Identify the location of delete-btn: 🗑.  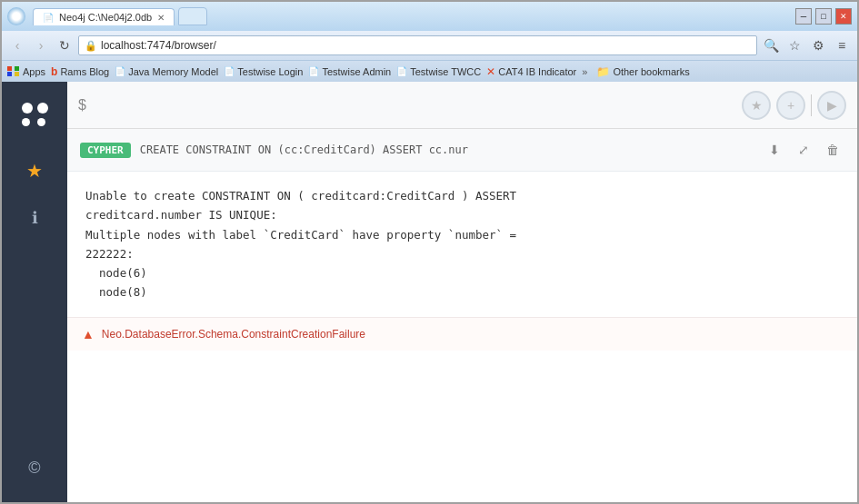
(833, 150).